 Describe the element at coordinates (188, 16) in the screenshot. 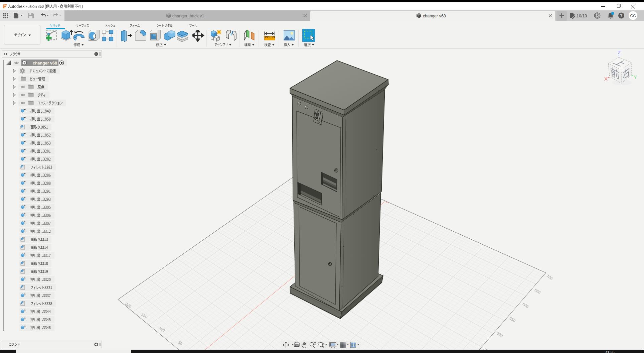

I see `svg-text: changer_back v1` at that location.